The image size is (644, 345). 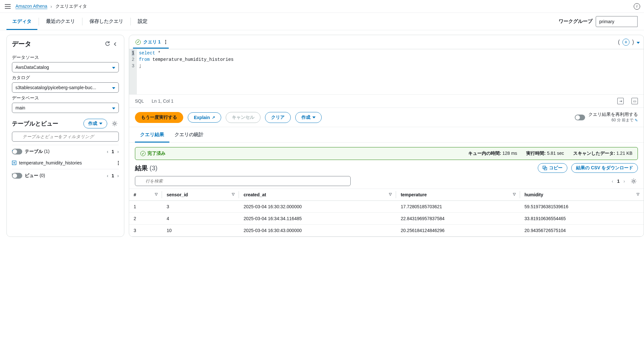 What do you see at coordinates (386, 207) in the screenshot?
I see `table-row: 132025-03-04 16:30:32.00000017.728051857…` at bounding box center [386, 207].